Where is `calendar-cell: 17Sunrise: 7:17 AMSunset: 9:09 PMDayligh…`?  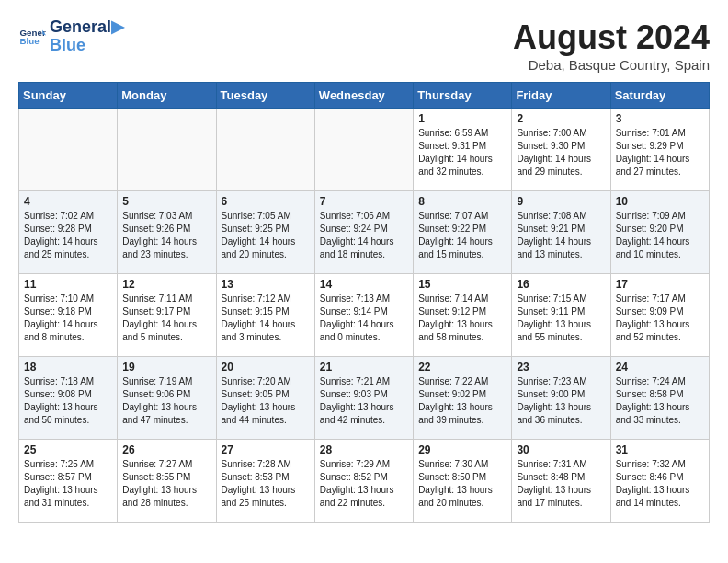
calendar-cell: 17Sunrise: 7:17 AMSunset: 9:09 PMDayligh… is located at coordinates (660, 316).